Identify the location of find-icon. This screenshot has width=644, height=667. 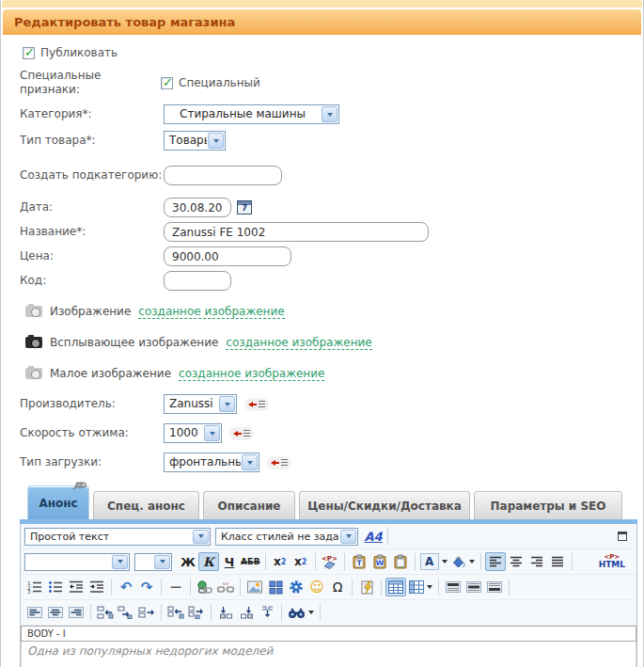
(301, 612).